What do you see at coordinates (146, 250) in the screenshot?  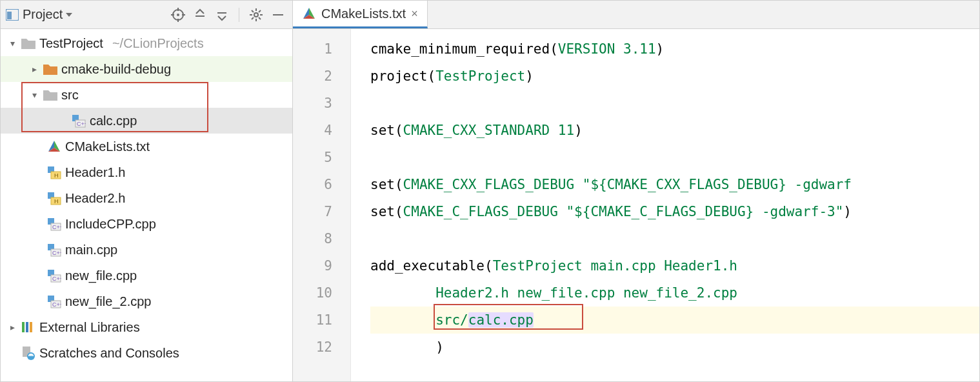 I see `tree-item-main: C++ main.cpp` at bounding box center [146, 250].